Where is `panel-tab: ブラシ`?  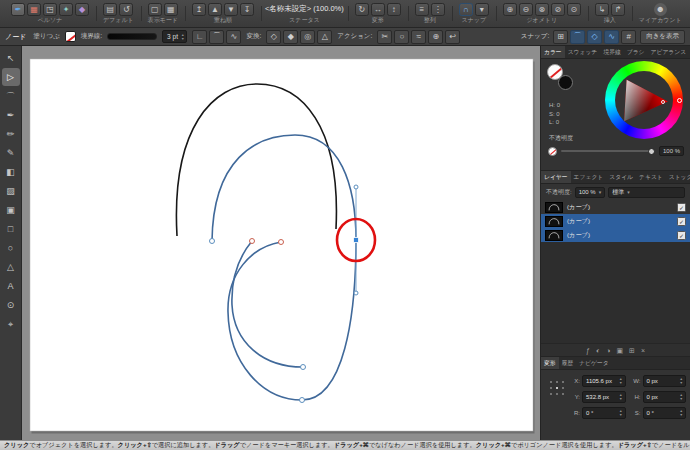
panel-tab: ブラシ is located at coordinates (636, 52).